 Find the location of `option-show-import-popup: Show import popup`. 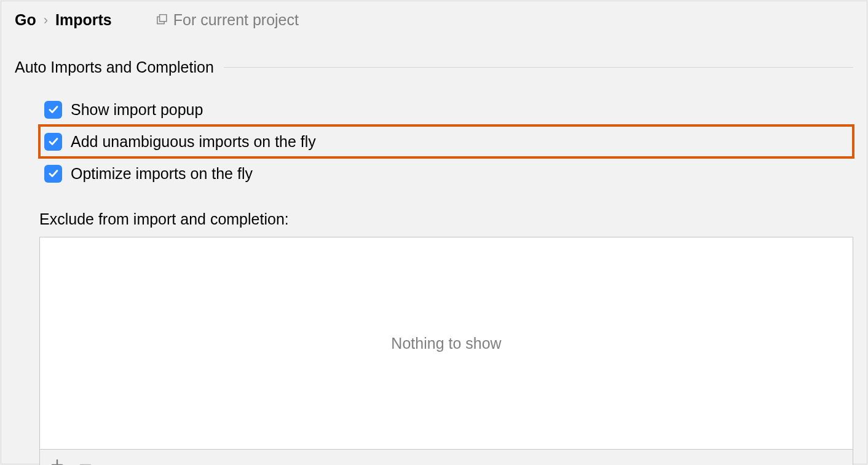

option-show-import-popup: Show import popup is located at coordinates (446, 109).